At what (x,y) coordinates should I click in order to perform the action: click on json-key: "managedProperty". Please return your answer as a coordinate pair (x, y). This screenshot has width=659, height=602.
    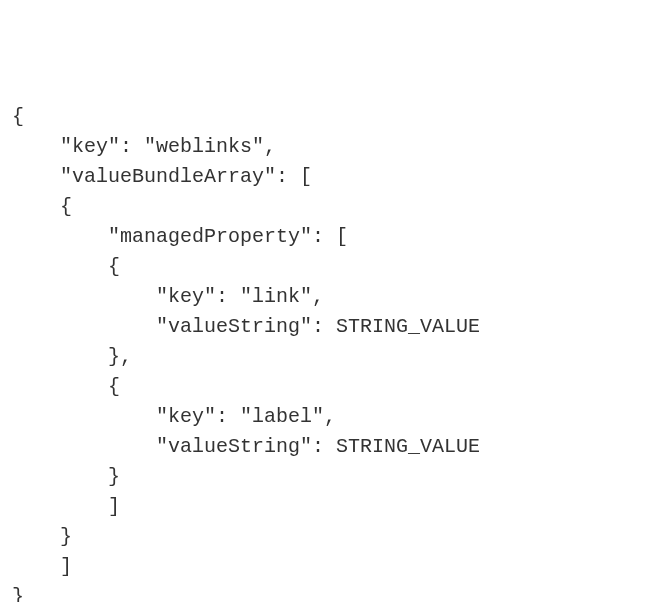
    Looking at the image, I should click on (210, 236).